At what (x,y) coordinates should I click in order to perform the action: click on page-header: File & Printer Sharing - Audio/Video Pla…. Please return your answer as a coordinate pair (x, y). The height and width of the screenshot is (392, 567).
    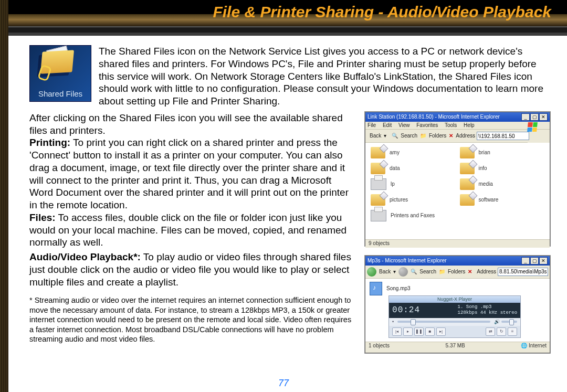
    Looking at the image, I should click on (284, 14).